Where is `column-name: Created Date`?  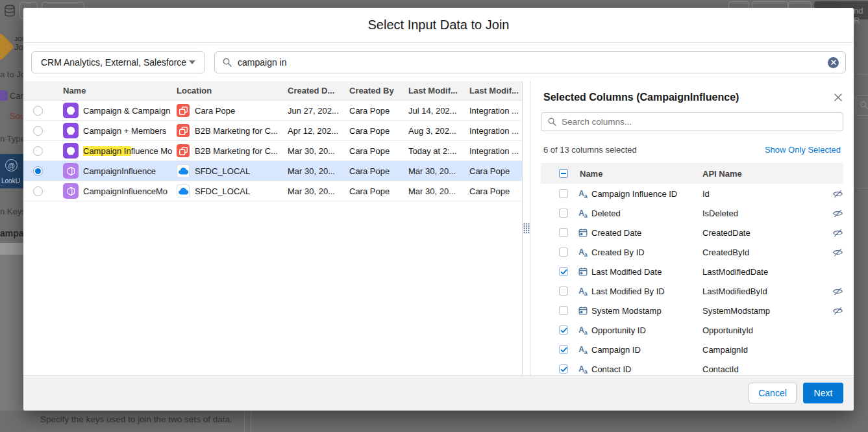 column-name: Created Date is located at coordinates (647, 233).